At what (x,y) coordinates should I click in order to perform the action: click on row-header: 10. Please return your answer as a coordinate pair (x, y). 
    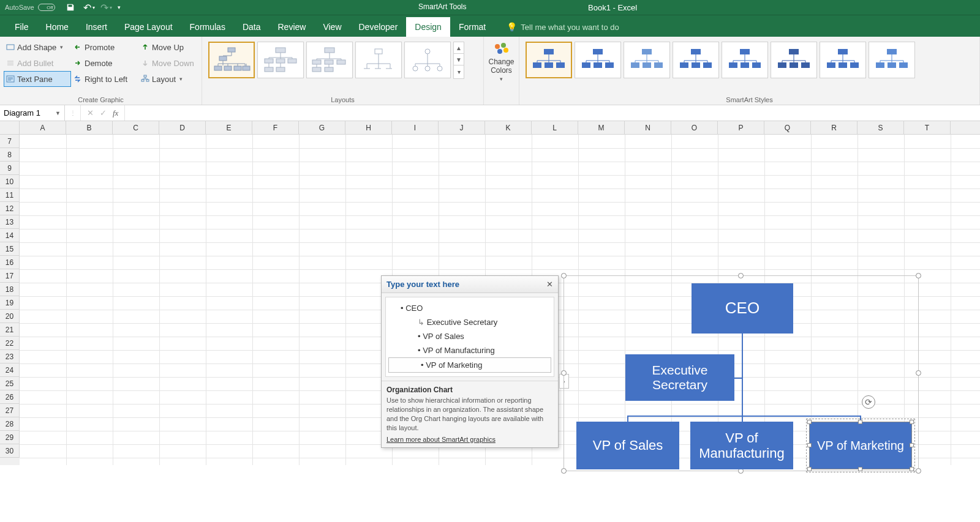
    Looking at the image, I should click on (10, 182).